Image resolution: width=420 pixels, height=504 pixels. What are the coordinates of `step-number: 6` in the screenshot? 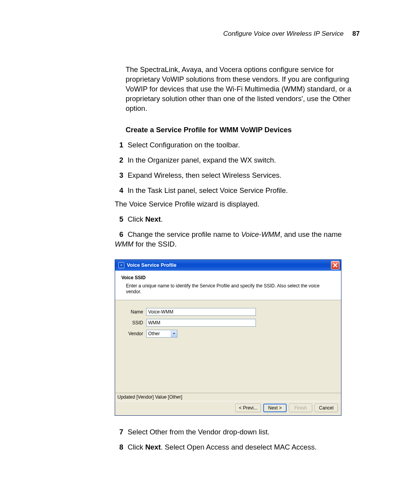 It's located at (119, 235).